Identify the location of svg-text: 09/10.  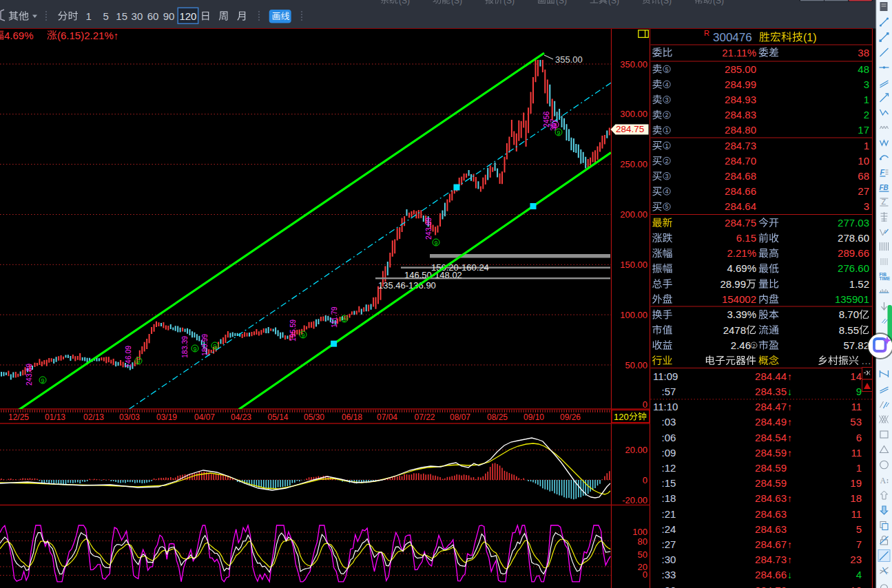
(534, 417).